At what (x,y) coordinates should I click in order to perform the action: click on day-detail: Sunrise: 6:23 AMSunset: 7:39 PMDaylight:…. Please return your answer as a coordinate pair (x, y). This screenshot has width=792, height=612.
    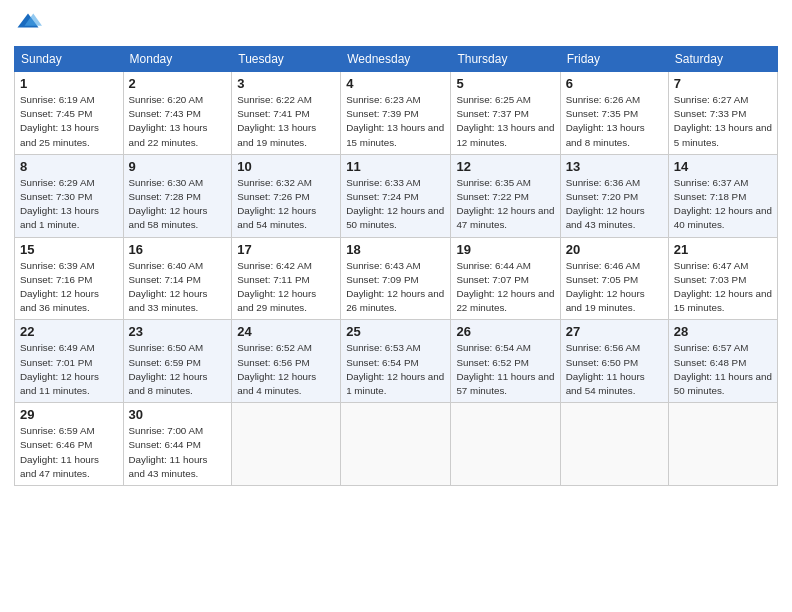
    Looking at the image, I should click on (396, 122).